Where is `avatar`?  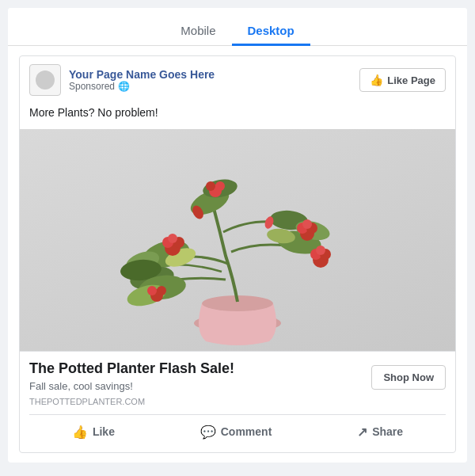 avatar is located at coordinates (45, 80).